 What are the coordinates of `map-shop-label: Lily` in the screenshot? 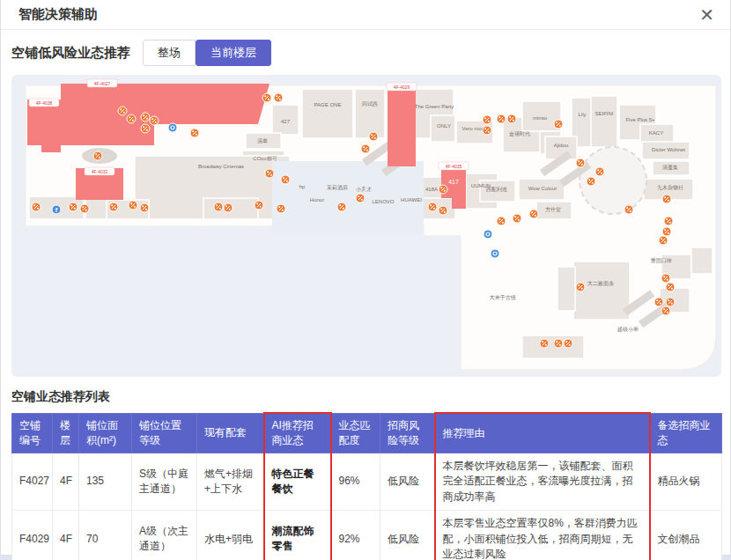 It's located at (581, 114).